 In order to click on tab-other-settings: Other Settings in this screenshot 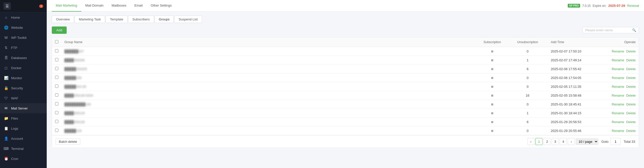, I will do `click(161, 6)`.